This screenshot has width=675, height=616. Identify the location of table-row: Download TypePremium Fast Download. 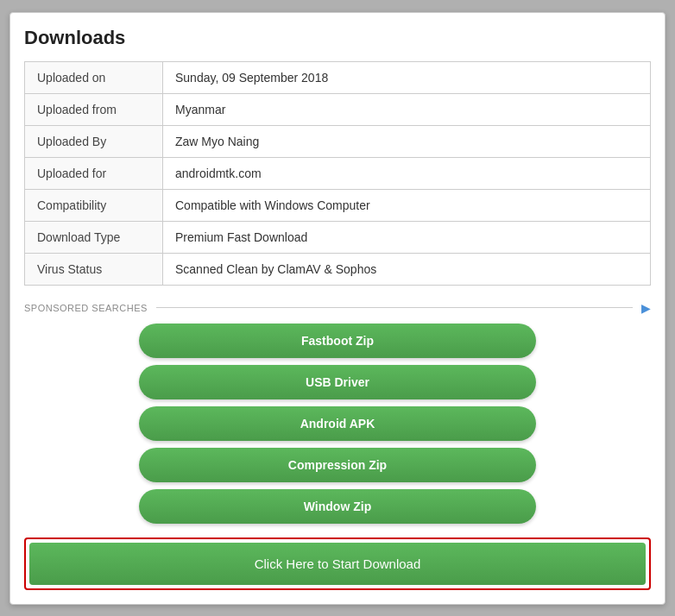
(338, 236).